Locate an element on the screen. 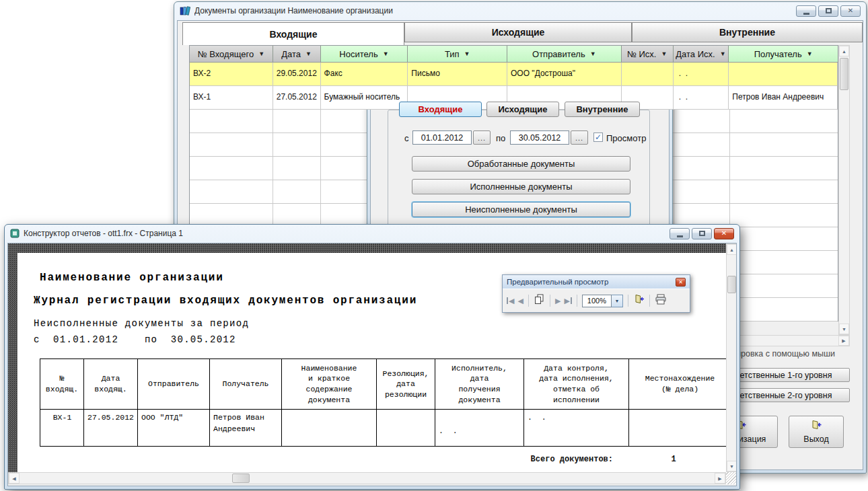  column-header-date: Дата▼ is located at coordinates (297, 54).